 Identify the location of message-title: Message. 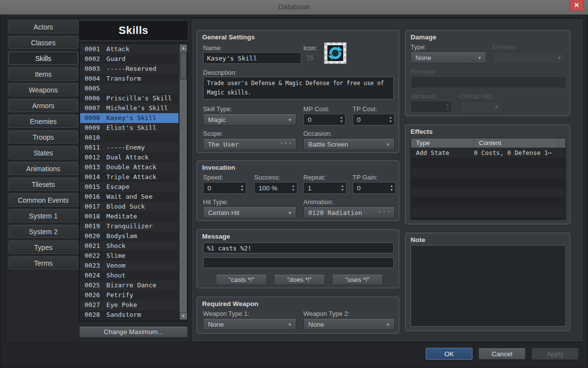
(216, 236).